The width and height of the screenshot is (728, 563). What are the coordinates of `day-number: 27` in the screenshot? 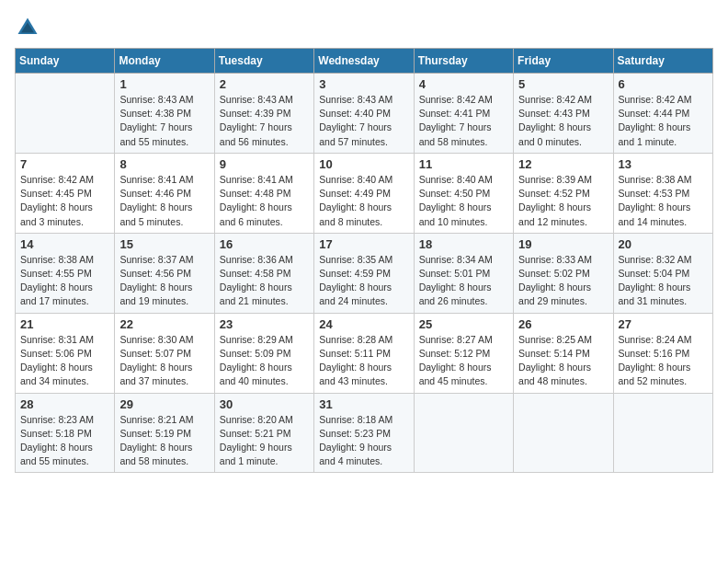 It's located at (664, 324).